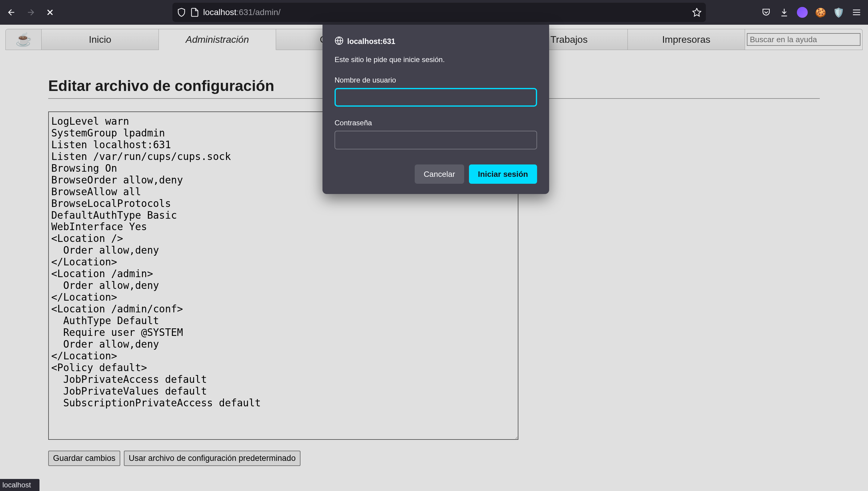  Describe the element at coordinates (838, 12) in the screenshot. I see `extension-ublock-icon: 🛡️` at that location.